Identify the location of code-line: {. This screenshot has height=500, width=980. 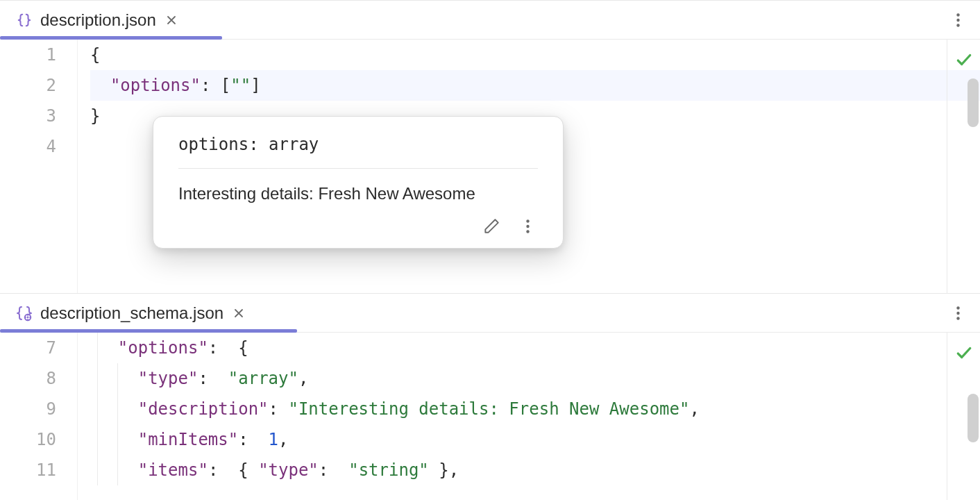
(535, 55).